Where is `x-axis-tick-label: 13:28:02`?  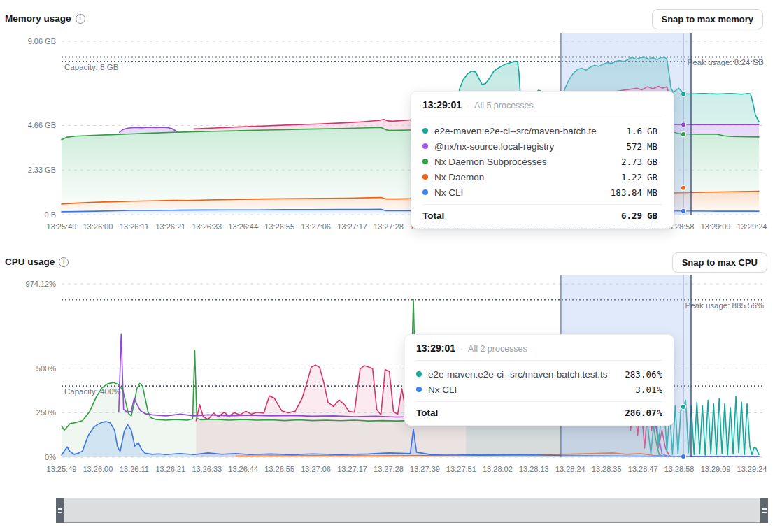 x-axis-tick-label: 13:28:02 is located at coordinates (498, 469).